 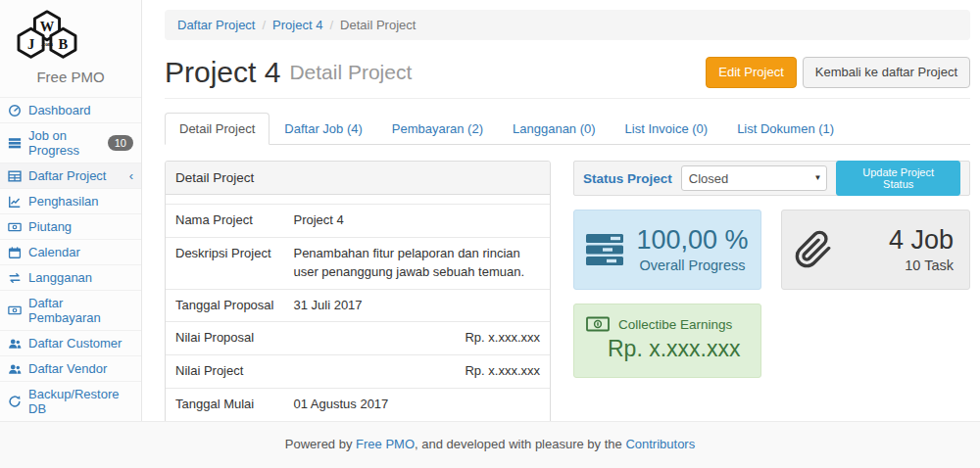 I want to click on job-count-value: 4 Job, so click(x=921, y=241).